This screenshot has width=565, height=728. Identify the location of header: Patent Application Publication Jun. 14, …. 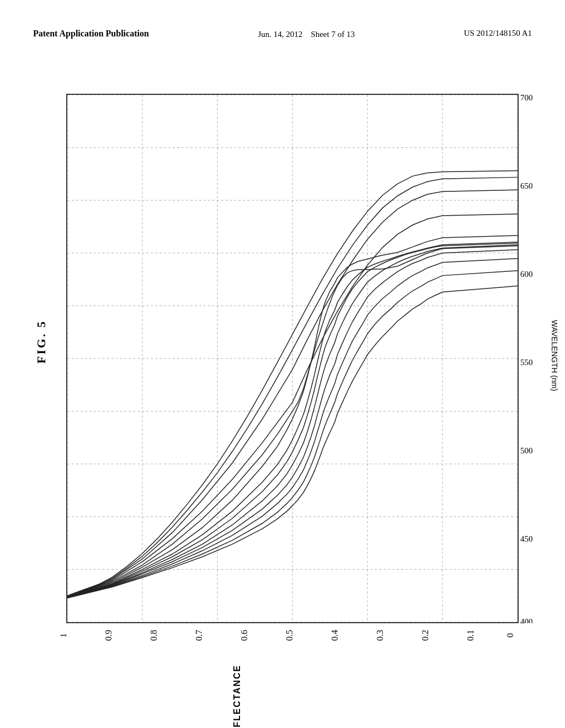
(282, 34).